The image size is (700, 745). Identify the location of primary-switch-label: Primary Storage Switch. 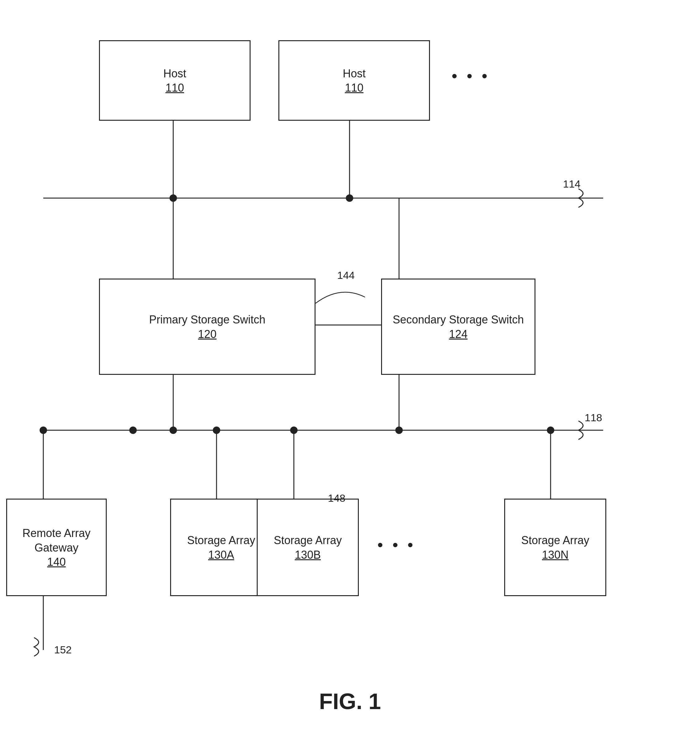
(207, 320).